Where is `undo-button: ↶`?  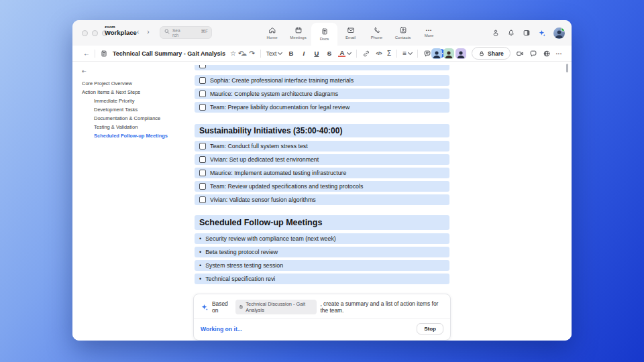 undo-button: ↶ is located at coordinates (241, 54).